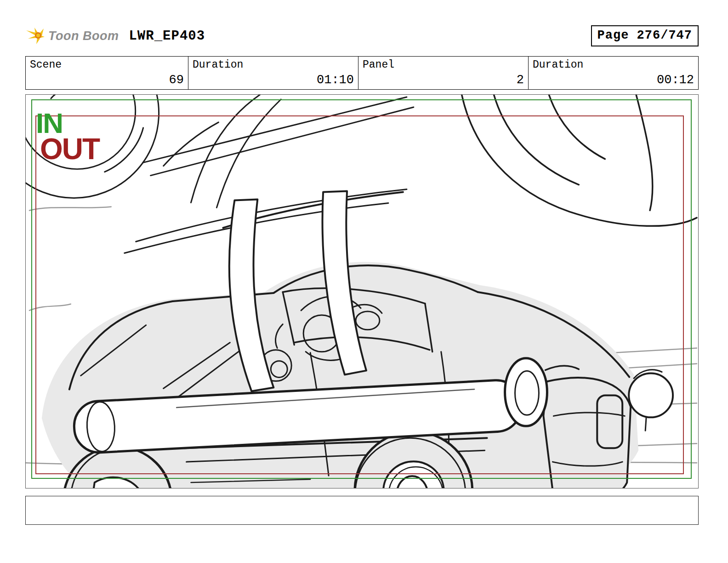 The image size is (728, 563). Describe the element at coordinates (84, 36) in the screenshot. I see `toonboom-logo-text: Toon Boom` at that location.